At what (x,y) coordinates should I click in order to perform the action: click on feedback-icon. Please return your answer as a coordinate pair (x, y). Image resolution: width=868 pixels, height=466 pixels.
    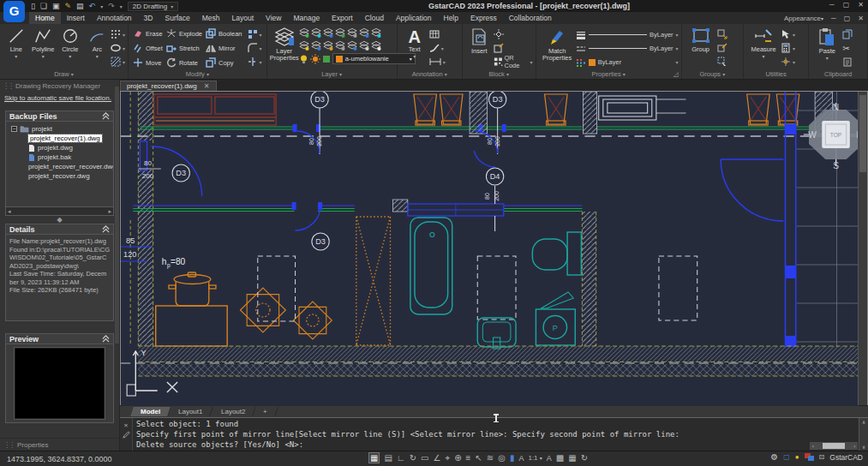
    Looking at the image, I should click on (809, 457).